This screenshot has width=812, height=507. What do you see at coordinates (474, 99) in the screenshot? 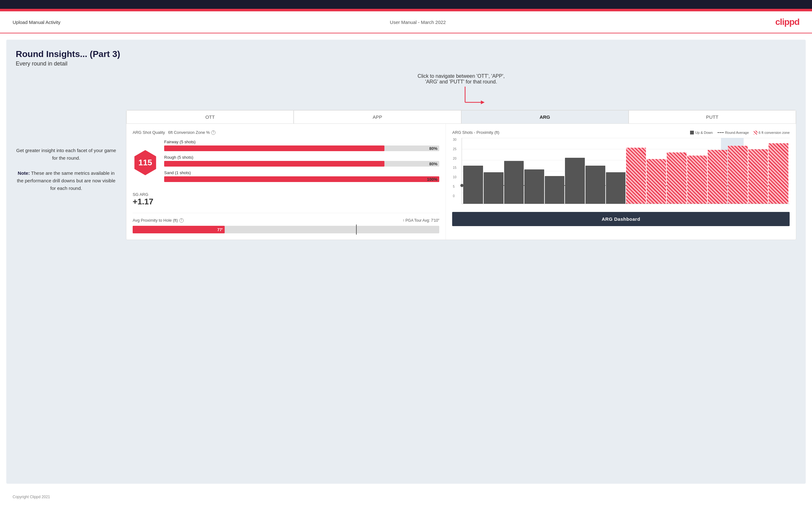
I see `nav-arrow` at bounding box center [474, 99].